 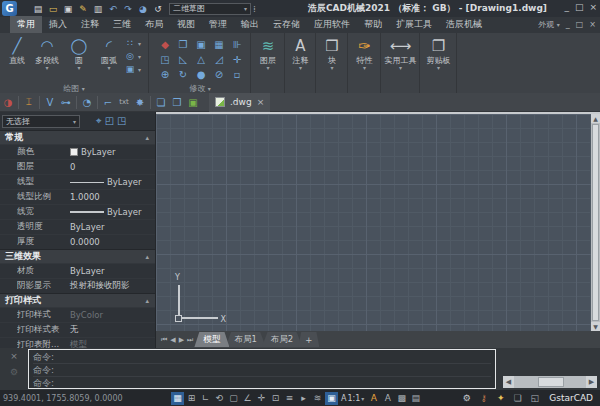 What do you see at coordinates (183, 44) in the screenshot?
I see `copy-icon: ❐` at bounding box center [183, 44].